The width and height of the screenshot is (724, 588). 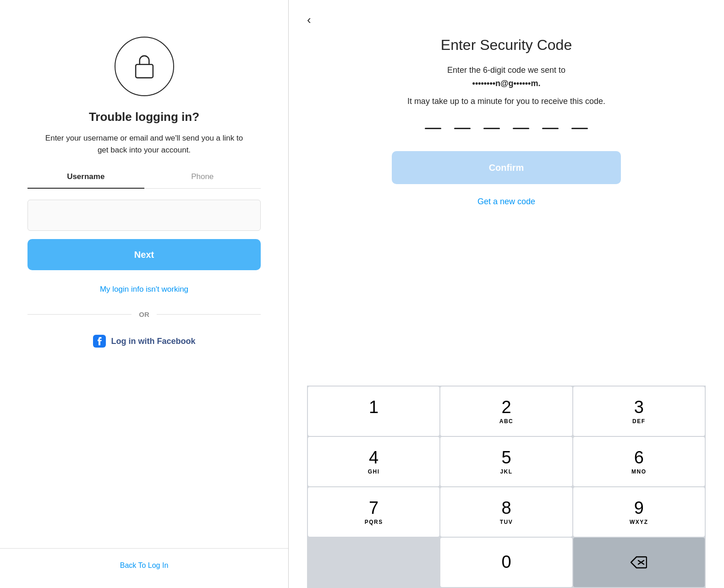 What do you see at coordinates (506, 102) in the screenshot?
I see `security-delay-text: It may take up to a minute for you to re…` at bounding box center [506, 102].